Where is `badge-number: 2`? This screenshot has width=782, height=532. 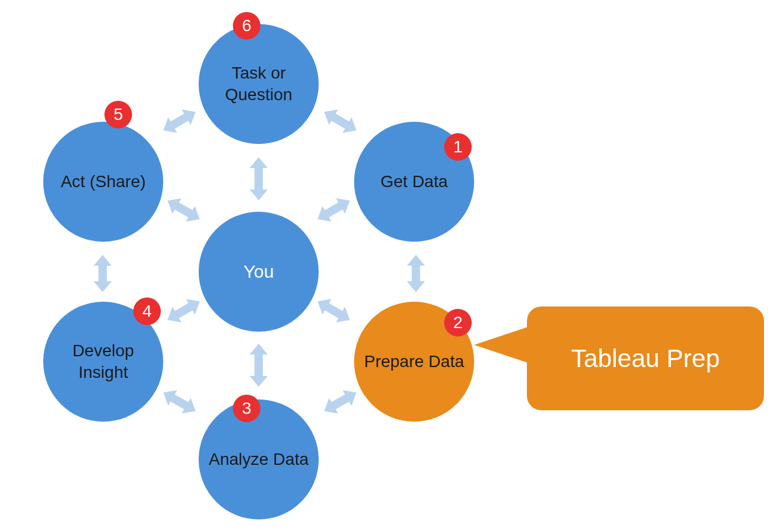
badge-number: 2 is located at coordinates (458, 323).